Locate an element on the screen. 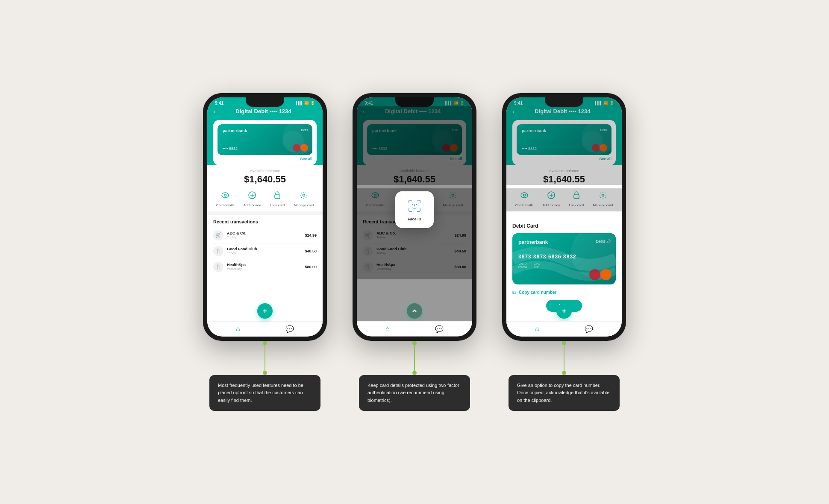 The height and width of the screenshot is (504, 829). screen-3: 9:41 ▌▌▌ 📶 🔋 ‹ Digital Debit •••• 1234 is located at coordinates (564, 217).